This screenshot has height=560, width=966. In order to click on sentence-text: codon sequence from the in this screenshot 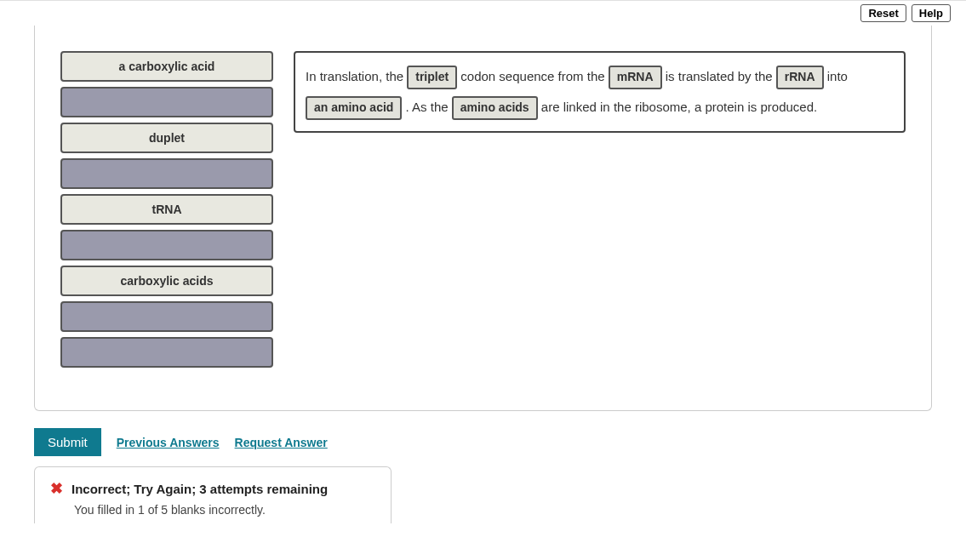, I will do `click(534, 77)`.